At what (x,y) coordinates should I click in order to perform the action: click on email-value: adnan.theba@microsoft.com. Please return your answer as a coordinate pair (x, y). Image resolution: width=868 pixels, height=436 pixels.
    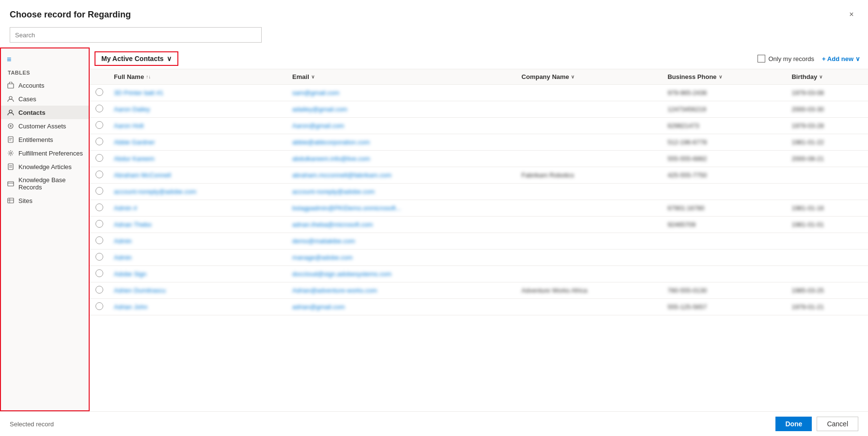
    Looking at the image, I should click on (332, 225).